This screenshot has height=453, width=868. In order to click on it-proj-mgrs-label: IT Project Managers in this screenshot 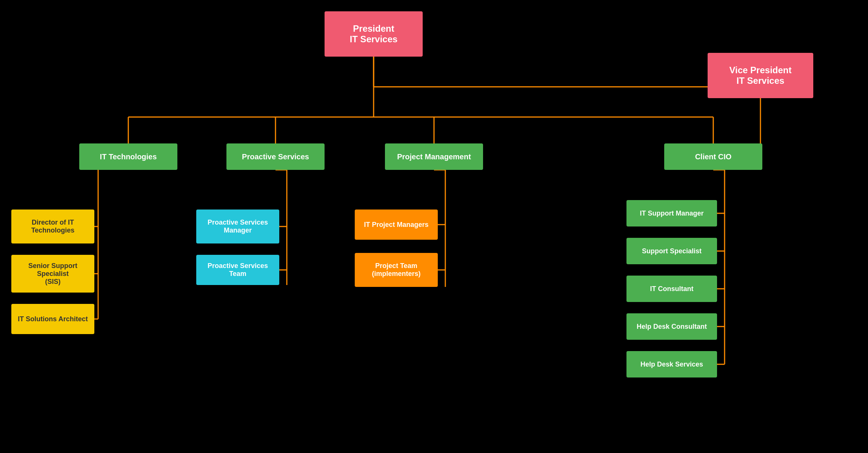, I will do `click(396, 225)`.